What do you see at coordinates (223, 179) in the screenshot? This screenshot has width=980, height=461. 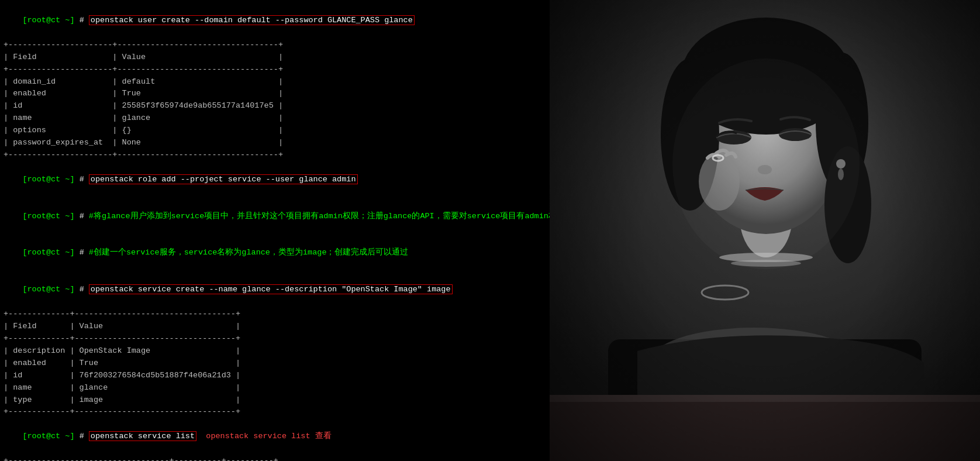 I see `cmd-2: openstack role add --project service --u…` at bounding box center [223, 179].